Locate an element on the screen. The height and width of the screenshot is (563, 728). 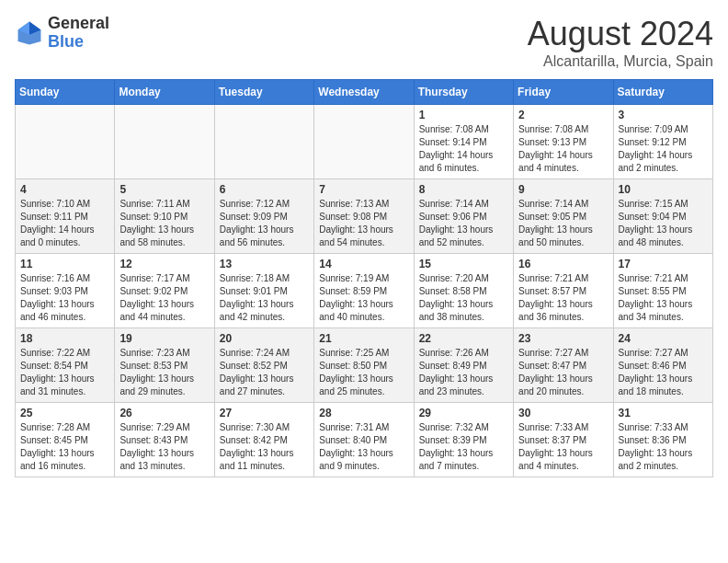
day-info: Sunrise: 7:24 AM Sunset: 8:52 PM Dayligh… is located at coordinates (265, 373).